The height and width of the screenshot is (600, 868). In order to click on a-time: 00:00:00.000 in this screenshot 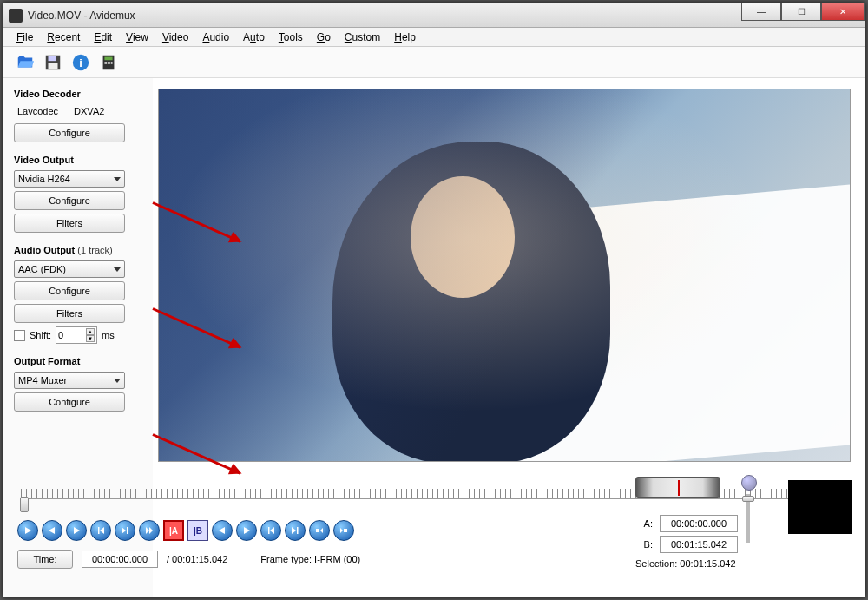, I will do `click(699, 524)`.